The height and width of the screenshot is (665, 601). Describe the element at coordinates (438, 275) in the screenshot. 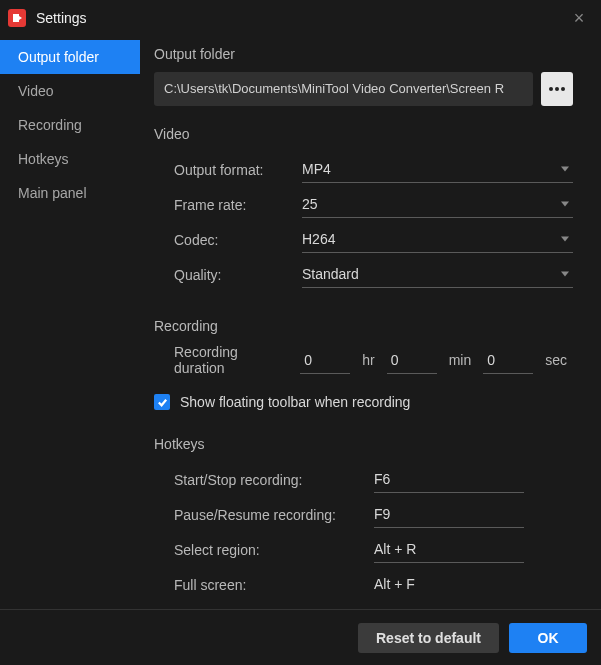

I see `quality-select: Standard` at that location.